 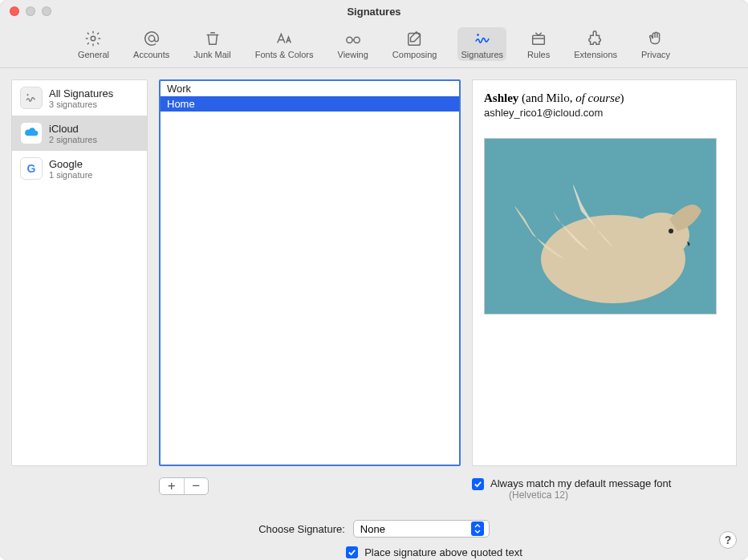 I want to click on toolbar-label: Signatures, so click(x=482, y=55).